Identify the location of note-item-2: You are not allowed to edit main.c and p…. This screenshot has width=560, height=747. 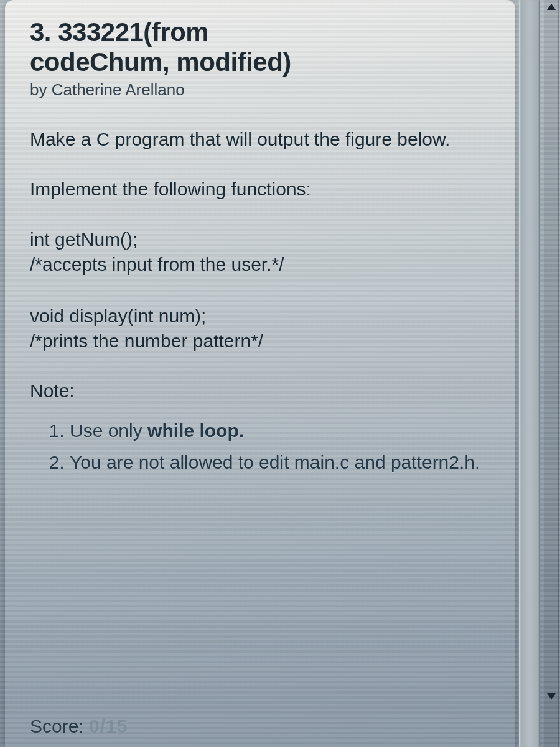
(283, 462).